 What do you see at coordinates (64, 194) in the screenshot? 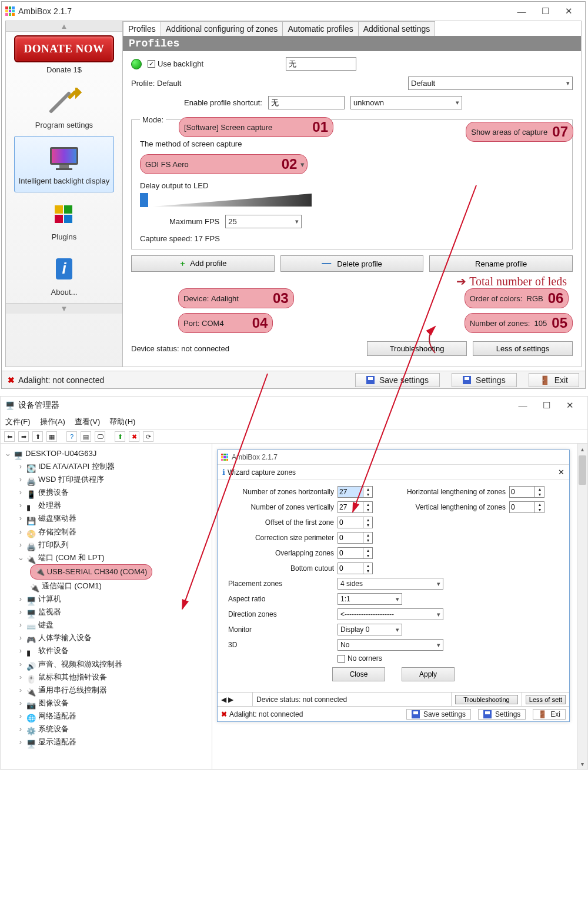
I see `sidebar: ▲ DONATE NOW Donate 1$ Program settings …` at bounding box center [64, 194].